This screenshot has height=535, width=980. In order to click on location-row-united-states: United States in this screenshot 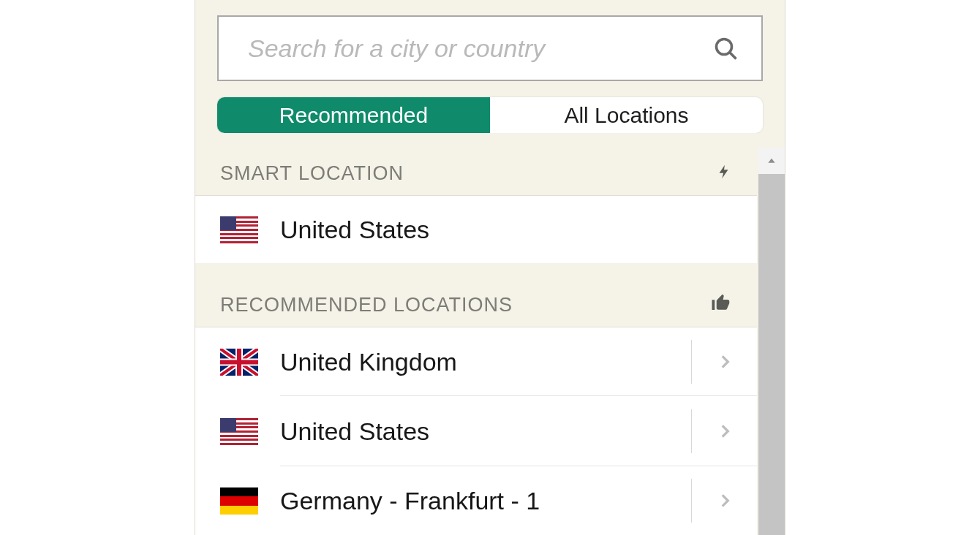, I will do `click(476, 431)`.